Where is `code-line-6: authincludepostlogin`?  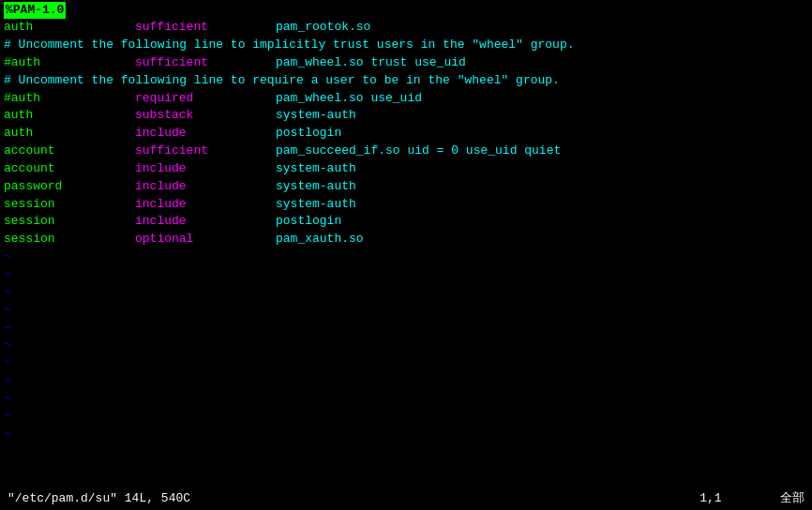 code-line-6: authincludepostlogin is located at coordinates (406, 133).